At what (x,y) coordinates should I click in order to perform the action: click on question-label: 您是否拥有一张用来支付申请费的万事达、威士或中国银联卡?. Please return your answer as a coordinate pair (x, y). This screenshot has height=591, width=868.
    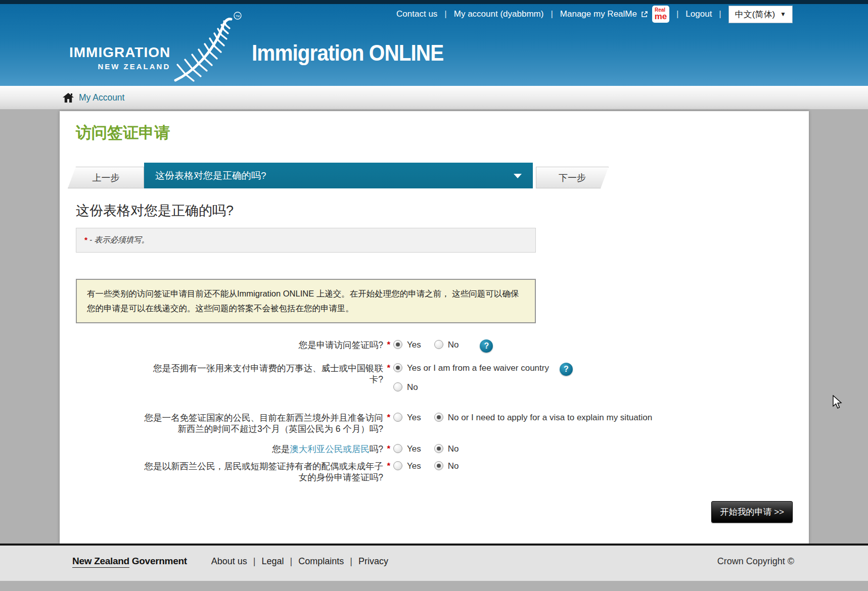
    Looking at the image, I should click on (268, 374).